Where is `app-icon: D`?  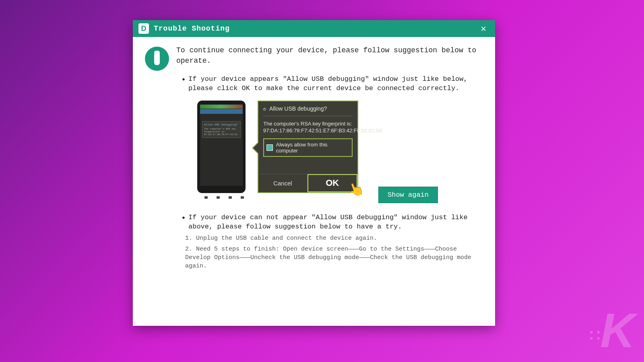 app-icon: D is located at coordinates (144, 29).